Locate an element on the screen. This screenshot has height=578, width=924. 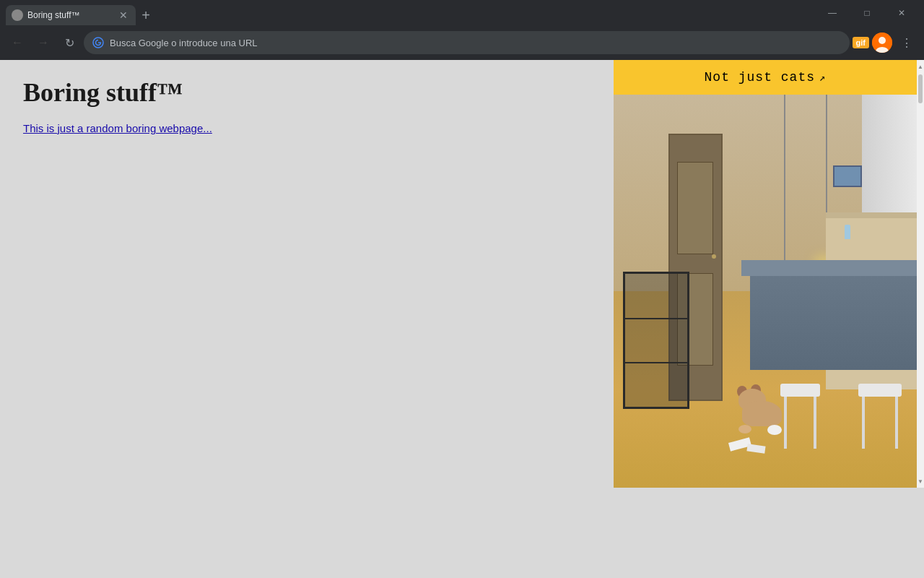
scroll-up-arrow: ▲ is located at coordinates (920, 66).